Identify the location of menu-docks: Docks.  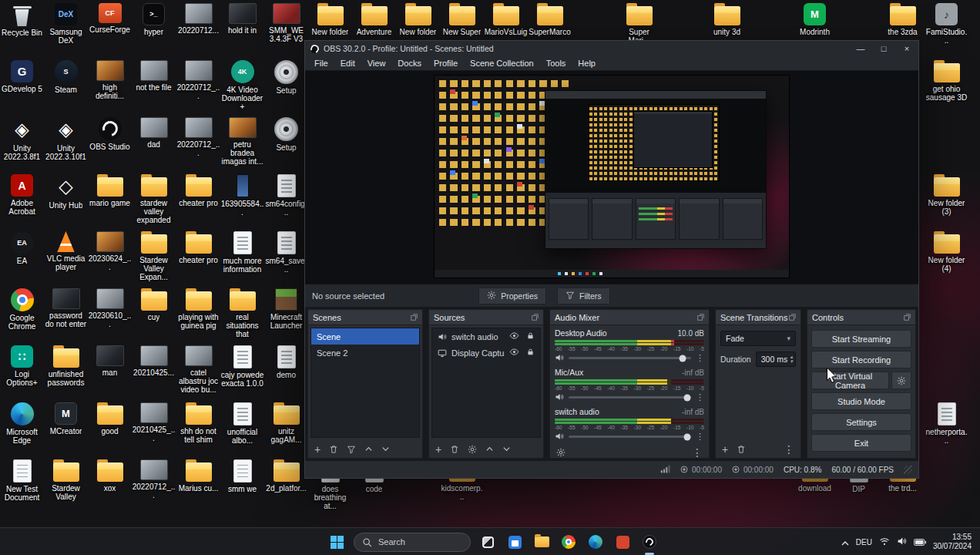
(410, 63).